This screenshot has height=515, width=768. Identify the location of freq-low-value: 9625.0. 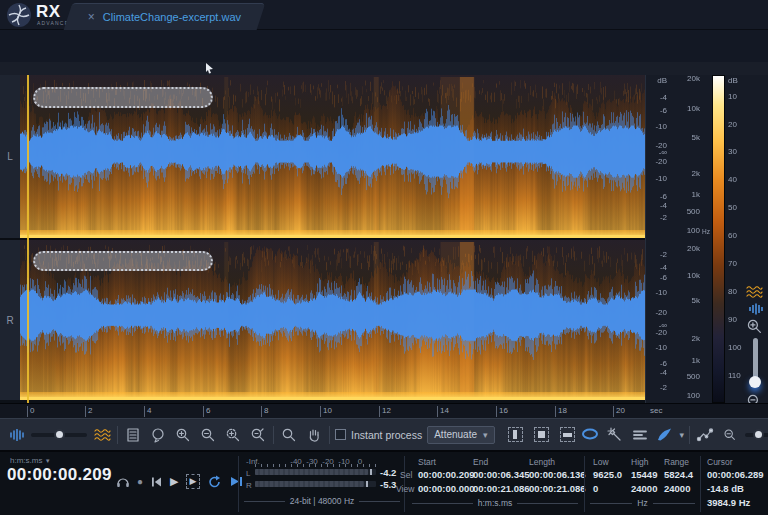
(608, 474).